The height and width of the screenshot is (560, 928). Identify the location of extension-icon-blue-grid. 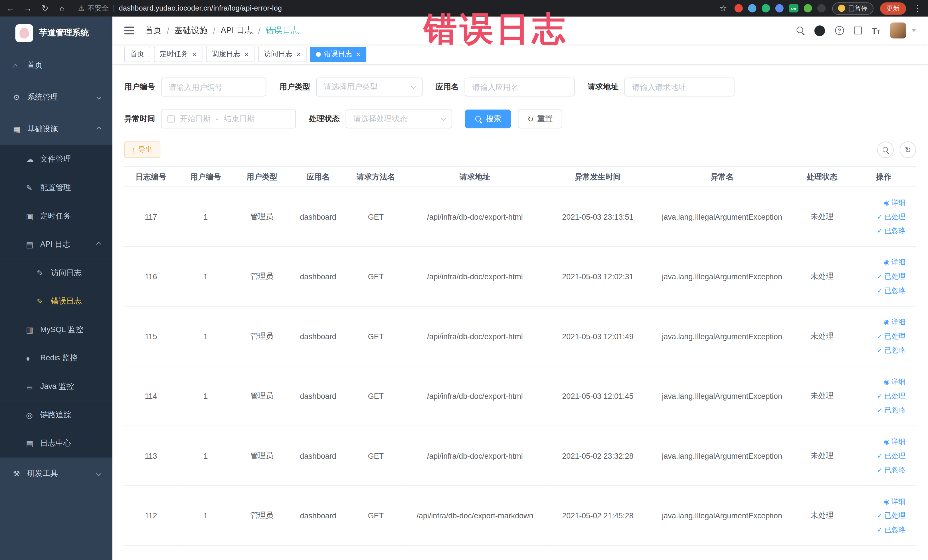
(780, 8).